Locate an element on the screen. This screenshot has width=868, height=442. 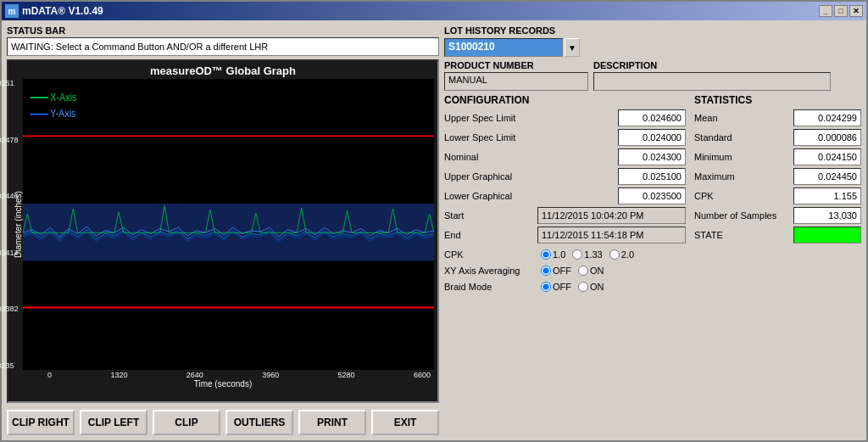
cpk-option-2: 1.33 is located at coordinates (587, 255).